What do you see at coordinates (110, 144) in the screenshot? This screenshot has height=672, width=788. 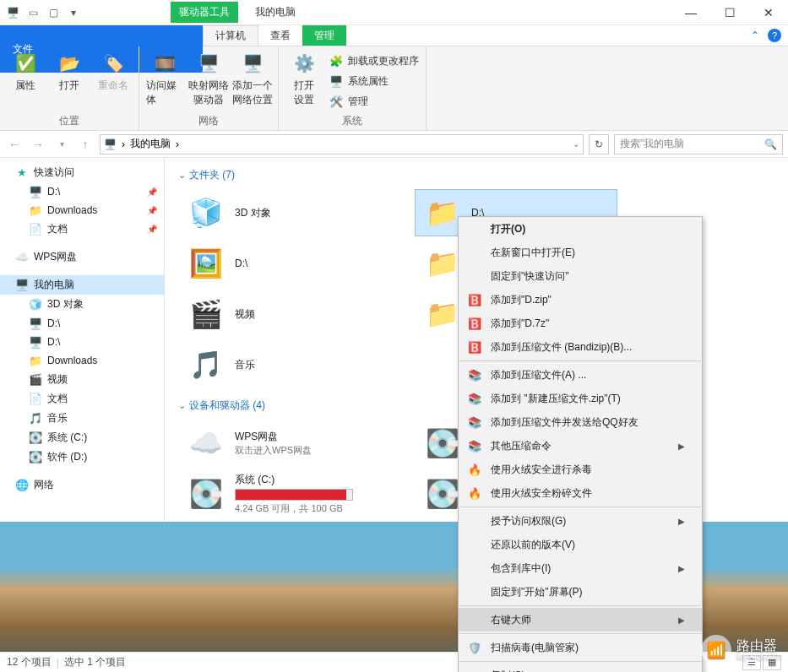 I see `computer-icon: 🖥️` at bounding box center [110, 144].